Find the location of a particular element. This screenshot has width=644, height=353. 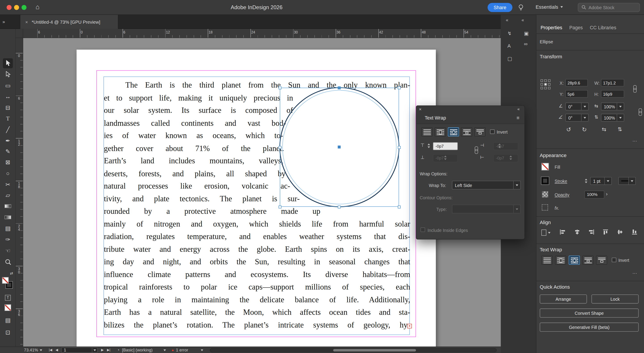

hand-tool: ☜ is located at coordinates (8, 250).